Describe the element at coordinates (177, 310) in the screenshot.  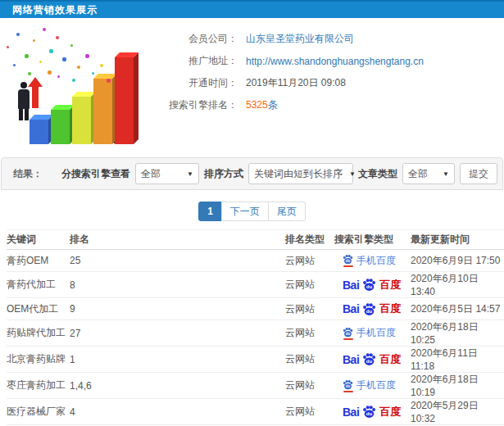
I see `rank-link: 9` at that location.